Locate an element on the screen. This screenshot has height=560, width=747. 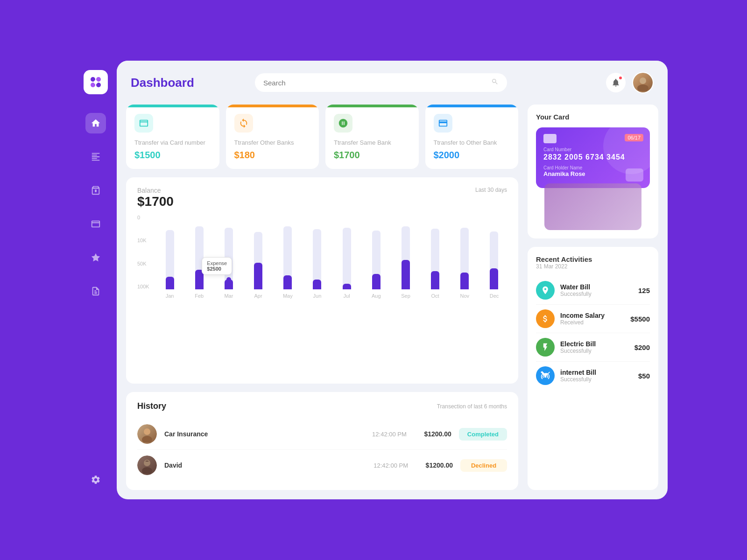
activities-title: Recent Activities is located at coordinates (593, 259).